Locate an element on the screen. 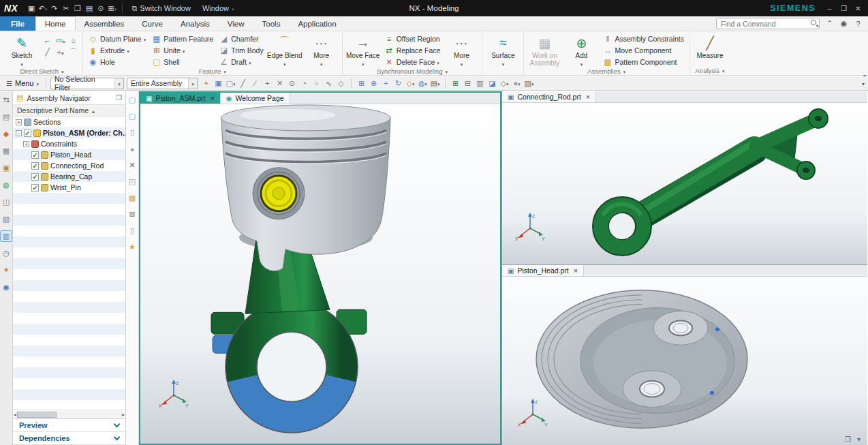  add-component-button: Add is located at coordinates (581, 50).